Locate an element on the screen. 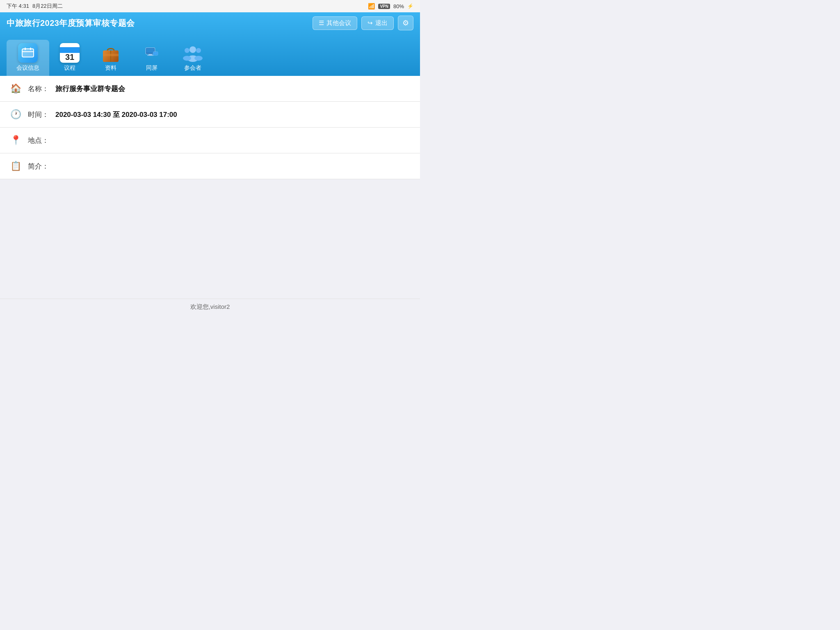  other-meetings-label: 其他会议 is located at coordinates (339, 23).